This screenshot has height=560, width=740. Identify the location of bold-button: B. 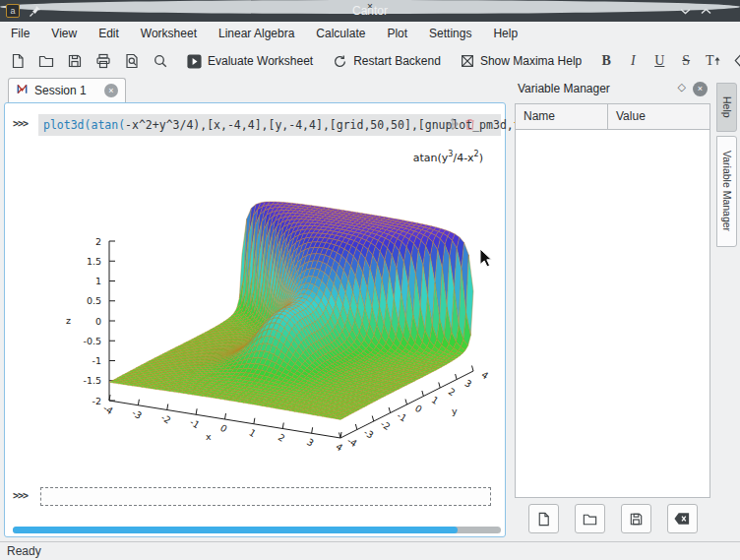
(606, 61).